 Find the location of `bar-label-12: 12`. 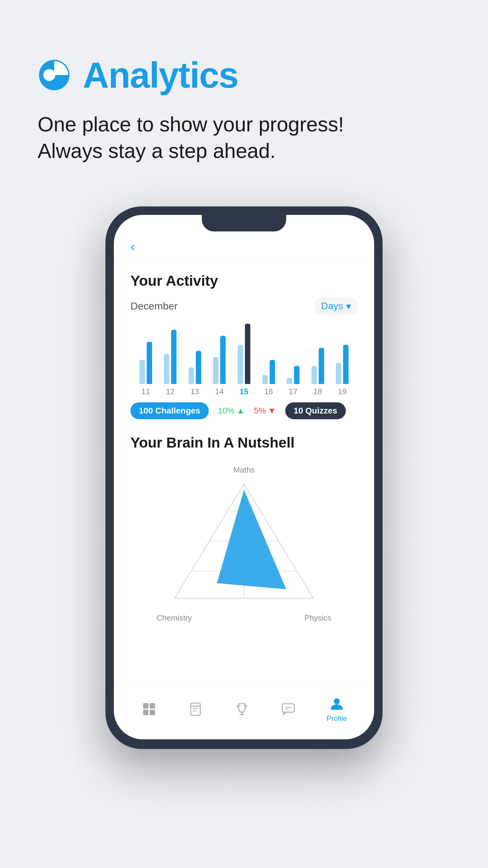

bar-label-12: 12 is located at coordinates (170, 392).